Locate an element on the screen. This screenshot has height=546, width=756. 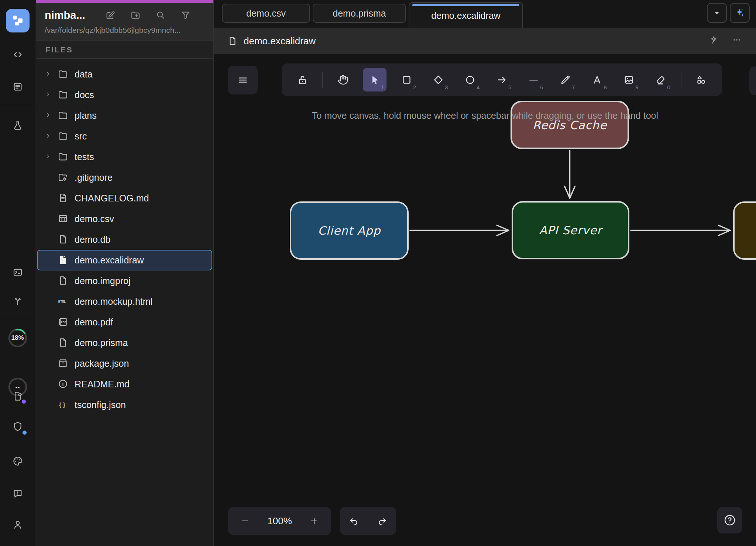
folder-icon is located at coordinates (63, 74).